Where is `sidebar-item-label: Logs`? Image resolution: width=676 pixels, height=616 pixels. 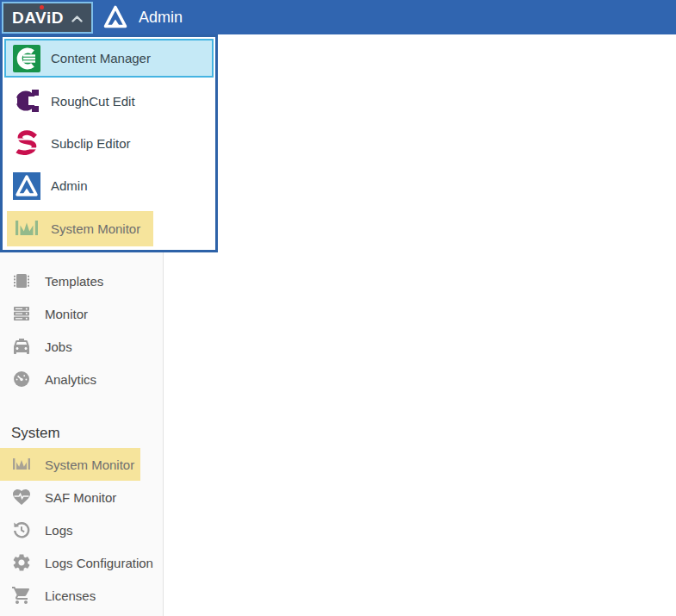
sidebar-item-label: Logs is located at coordinates (59, 531).